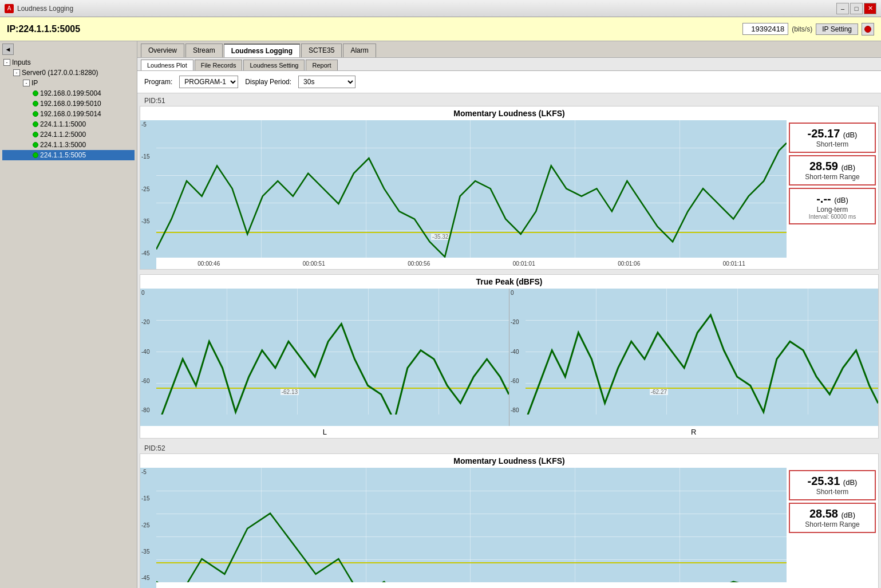  What do you see at coordinates (208, 263) in the screenshot?
I see `x-label-0046: 00:00:46` at bounding box center [208, 263].